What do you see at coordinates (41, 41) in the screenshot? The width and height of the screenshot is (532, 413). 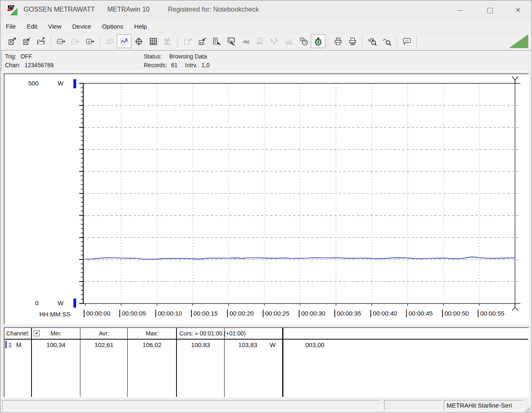 I see `toolbar-open-file-button` at bounding box center [41, 41].